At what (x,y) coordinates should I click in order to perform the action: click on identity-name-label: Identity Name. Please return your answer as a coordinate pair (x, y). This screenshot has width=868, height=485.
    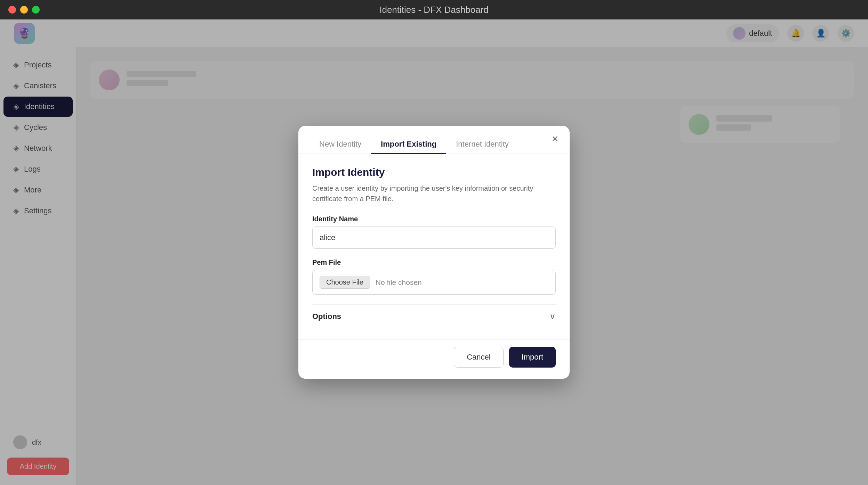
    Looking at the image, I should click on (434, 219).